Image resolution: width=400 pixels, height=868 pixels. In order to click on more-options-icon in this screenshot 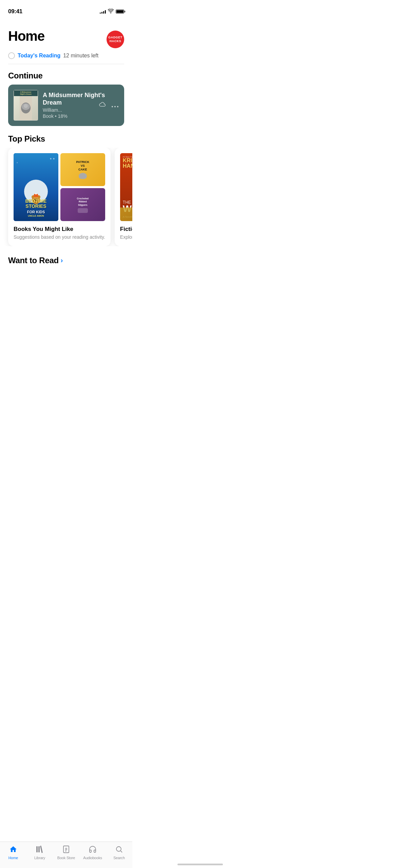, I will do `click(115, 105)`.